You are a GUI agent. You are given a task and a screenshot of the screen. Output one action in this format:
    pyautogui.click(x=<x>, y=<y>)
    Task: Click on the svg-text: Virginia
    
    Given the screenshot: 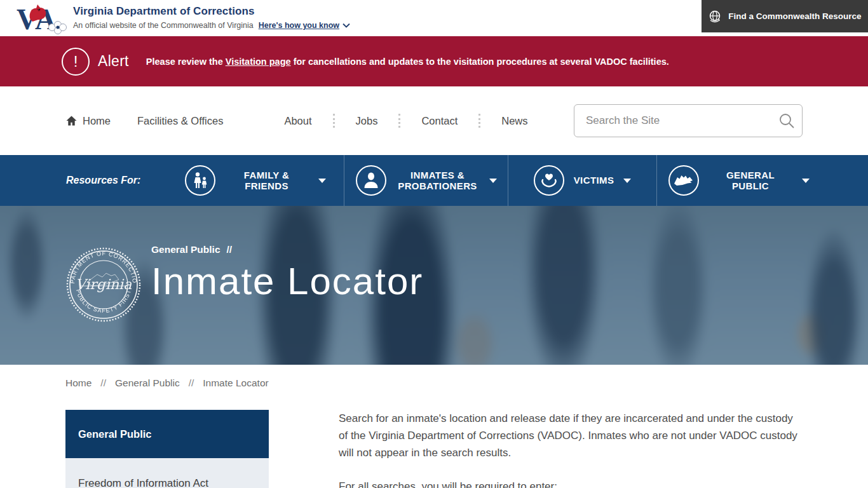 What is the action you would take?
    pyautogui.click(x=104, y=285)
    